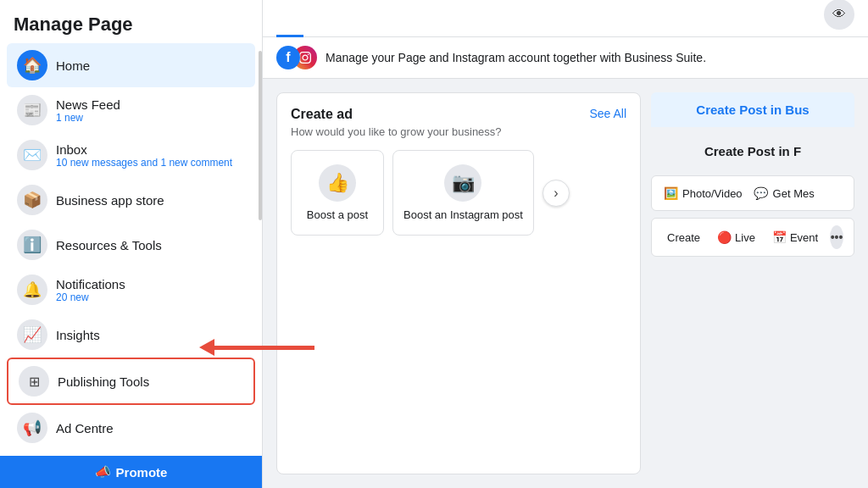 The width and height of the screenshot is (868, 488). Describe the element at coordinates (337, 183) in the screenshot. I see `thumbs-up-icon: 👍` at that location.